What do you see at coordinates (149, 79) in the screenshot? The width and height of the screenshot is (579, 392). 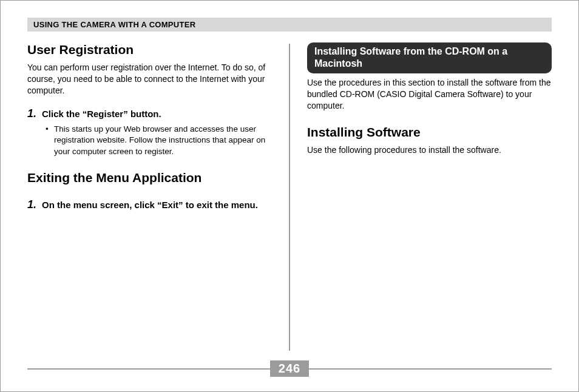 I see `paragraph-intro: You can perform user registration over t…` at bounding box center [149, 79].